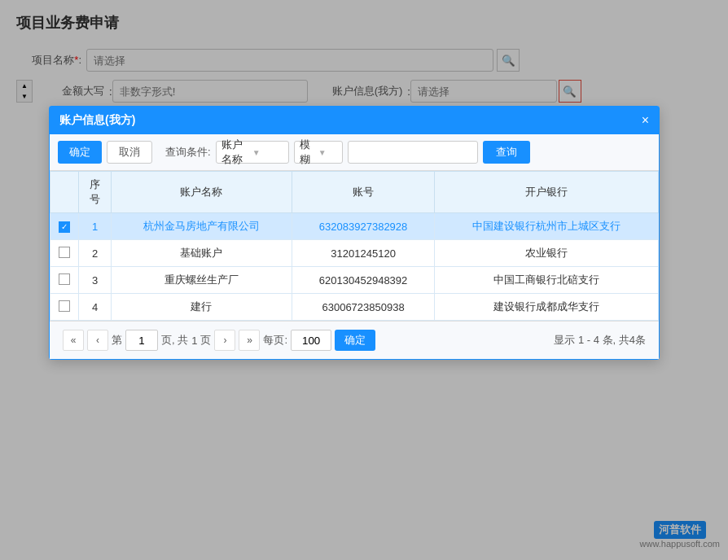  What do you see at coordinates (194, 340) in the screenshot?
I see `total-pages-value: 1` at bounding box center [194, 340].